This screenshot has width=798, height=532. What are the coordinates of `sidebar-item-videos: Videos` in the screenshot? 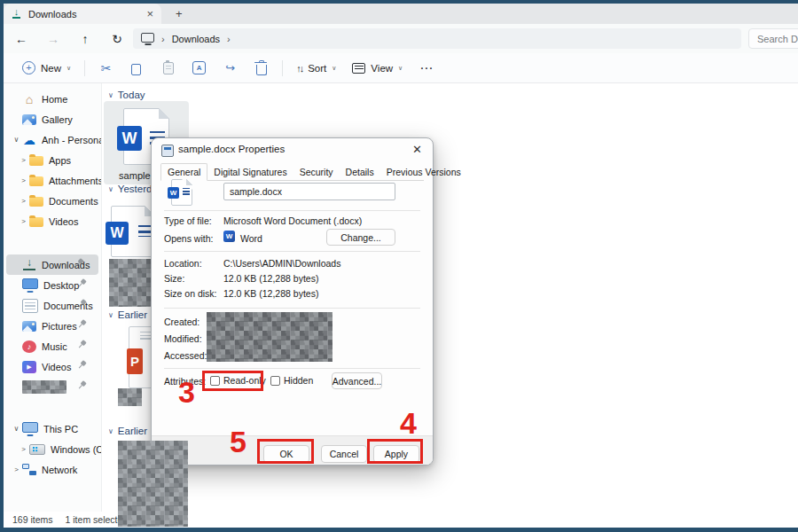 It's located at (52, 367).